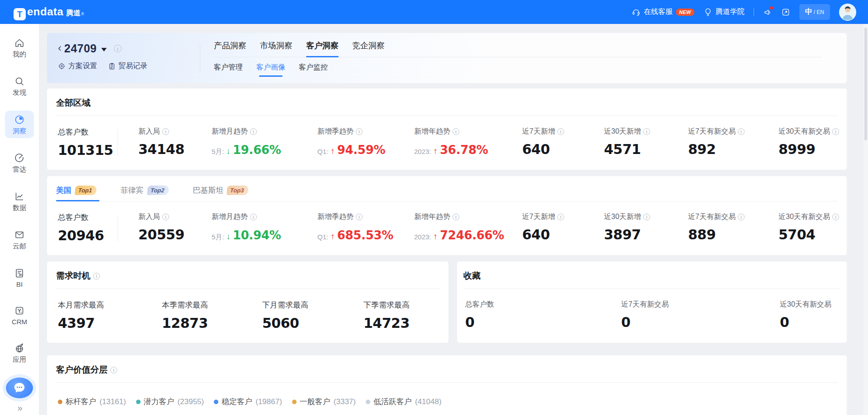  Describe the element at coordinates (80, 49) in the screenshot. I see `plan-id: 24709` at that location.